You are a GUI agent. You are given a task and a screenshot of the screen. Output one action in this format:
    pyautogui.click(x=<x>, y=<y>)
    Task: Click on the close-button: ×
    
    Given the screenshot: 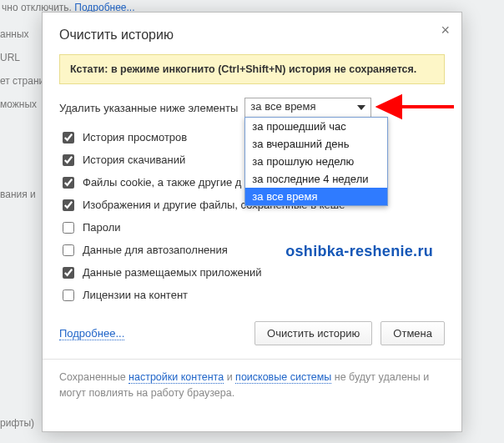 What is the action you would take?
    pyautogui.click(x=446, y=30)
    